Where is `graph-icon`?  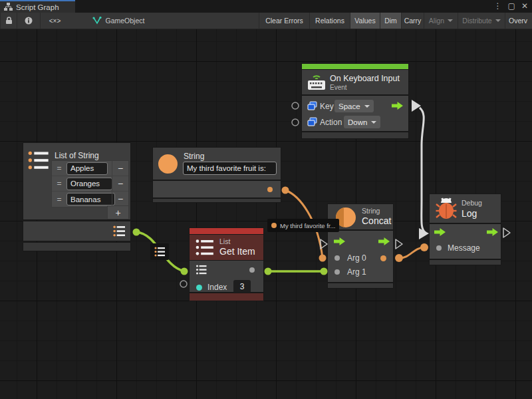 graph-icon is located at coordinates (8, 7).